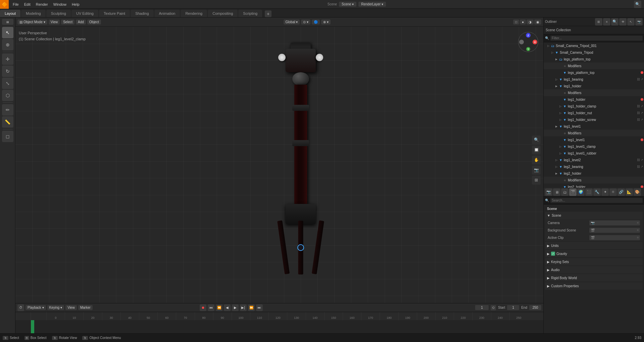 This screenshot has height=342, width=644. I want to click on tree-item-legs-platform-top-group: ▶ 🗂 legs_platform_top, so click(594, 59).